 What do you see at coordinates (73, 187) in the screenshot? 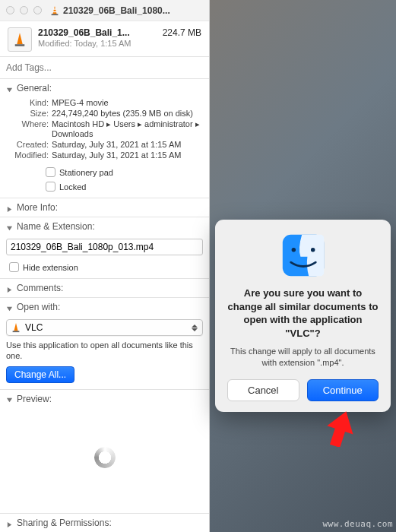
I see `locked-label: Locked` at bounding box center [73, 187].